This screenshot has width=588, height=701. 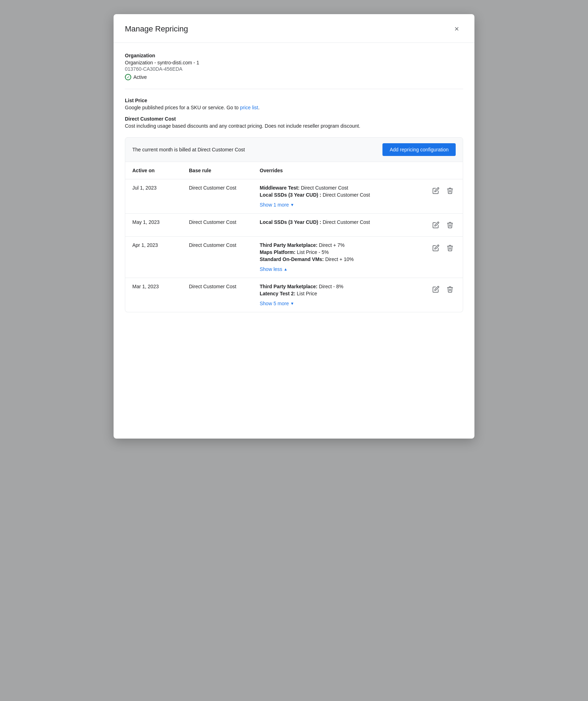 I want to click on override-value: Direct - 8%, so click(x=330, y=286).